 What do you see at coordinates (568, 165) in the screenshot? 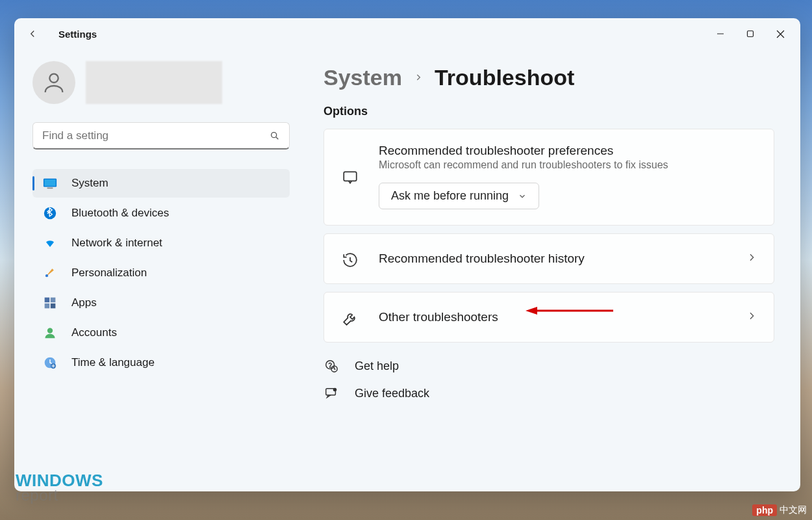
I see `card-subtitle: Microsoft can recommend and run troubles…` at bounding box center [568, 165].